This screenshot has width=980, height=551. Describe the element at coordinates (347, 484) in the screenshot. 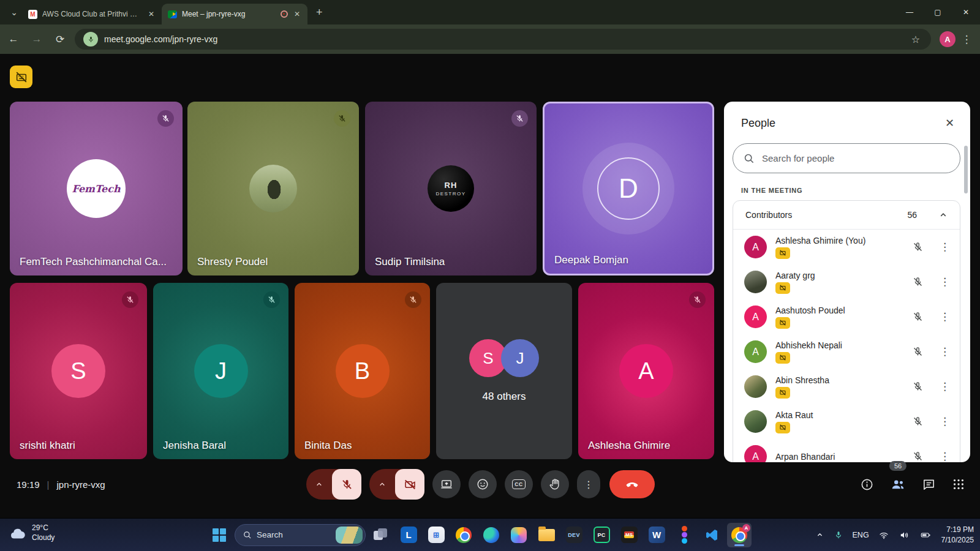

I see `mic-muted-button` at that location.